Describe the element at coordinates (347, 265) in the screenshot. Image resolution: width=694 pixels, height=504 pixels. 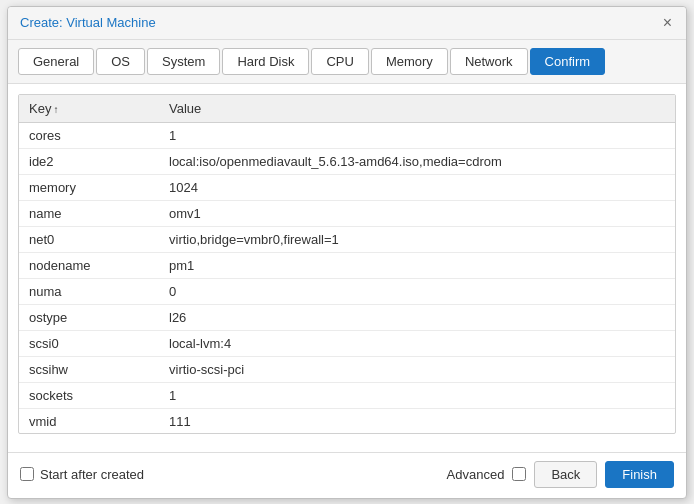
I see `table-row: nodenamepm1` at that location.